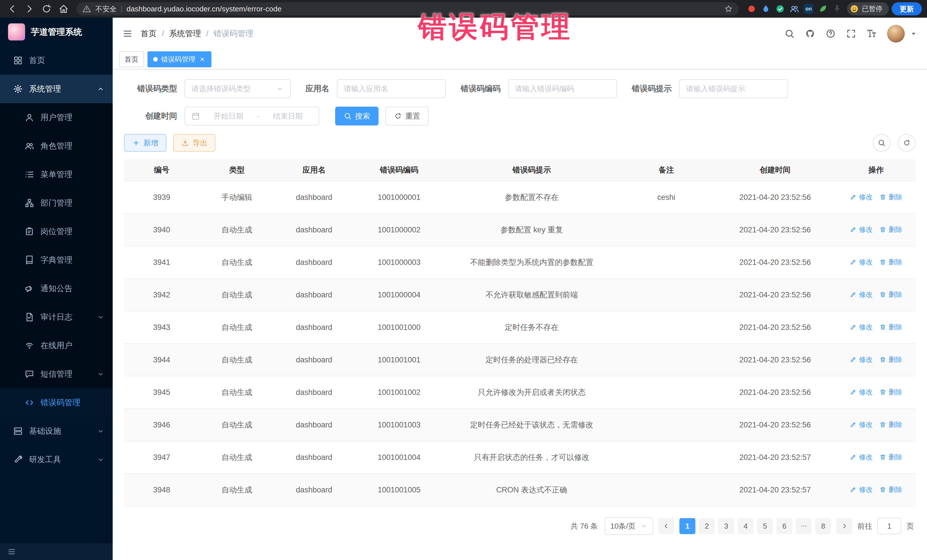  Describe the element at coordinates (202, 59) in the screenshot. I see `close-icon` at that location.